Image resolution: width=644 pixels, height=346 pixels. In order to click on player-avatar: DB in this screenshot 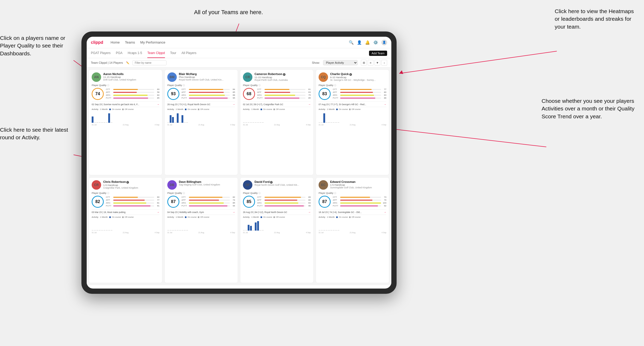, I will do `click(172, 185)`.